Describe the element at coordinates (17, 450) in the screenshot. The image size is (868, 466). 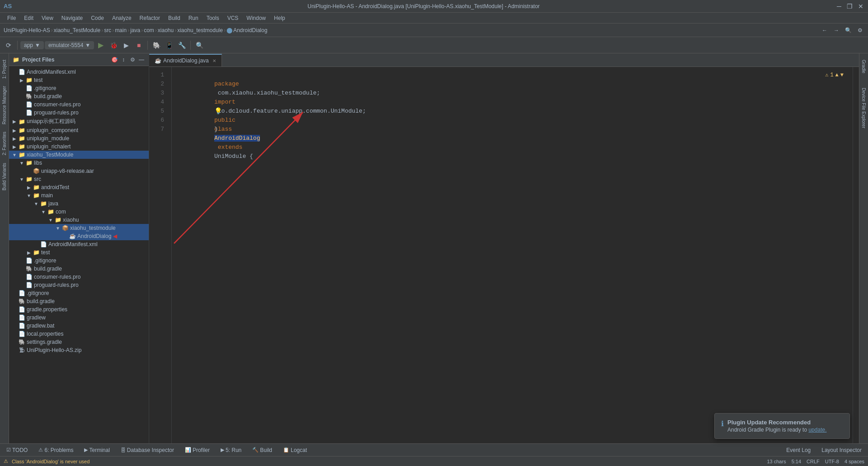
I see `bottom-todo-button: ☑ TODO` at that location.